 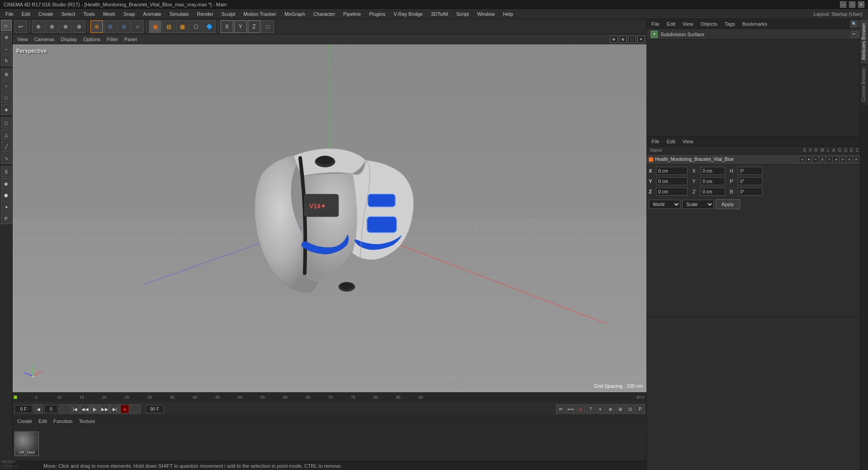 I want to click on obj-tags: Tags, so click(x=730, y=24).